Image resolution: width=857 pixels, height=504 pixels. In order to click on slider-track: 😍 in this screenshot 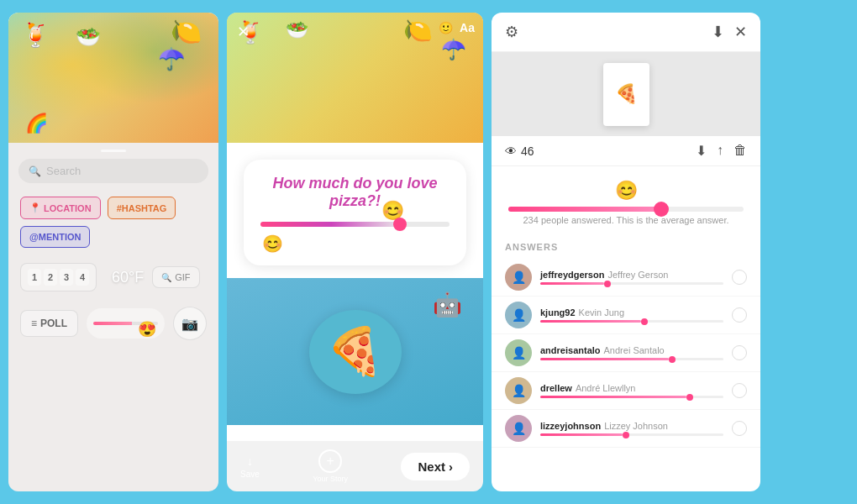, I will do `click(126, 323)`.